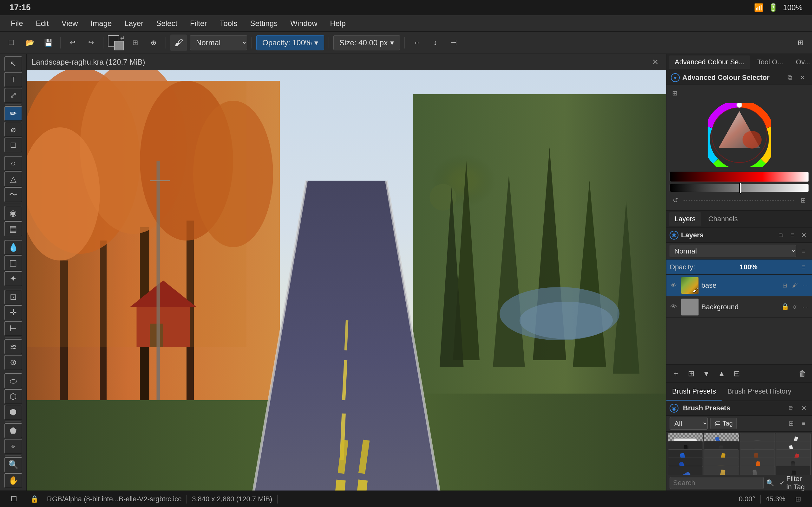  What do you see at coordinates (454, 43) in the screenshot?
I see `mirror-btn: ⊣` at bounding box center [454, 43].